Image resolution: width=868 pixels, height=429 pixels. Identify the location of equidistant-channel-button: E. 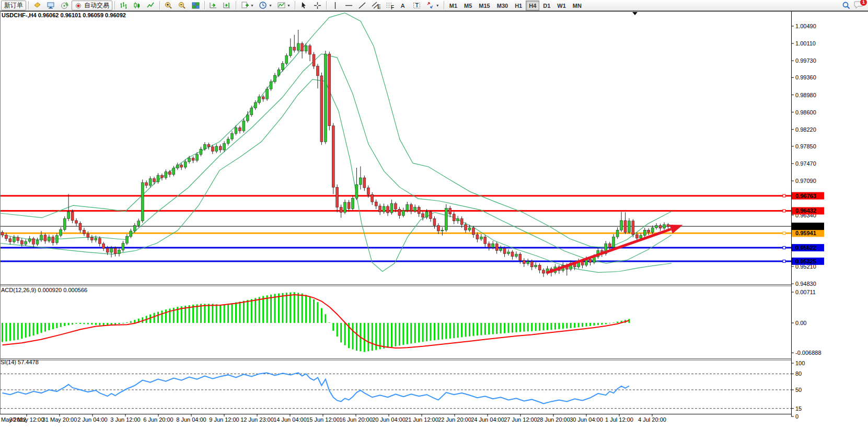
(376, 5).